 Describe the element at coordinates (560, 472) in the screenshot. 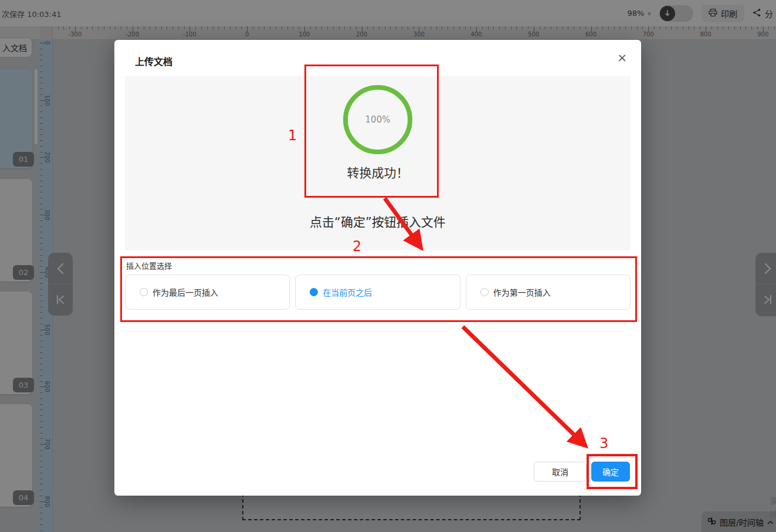

I see `cancel-button: 取消` at that location.